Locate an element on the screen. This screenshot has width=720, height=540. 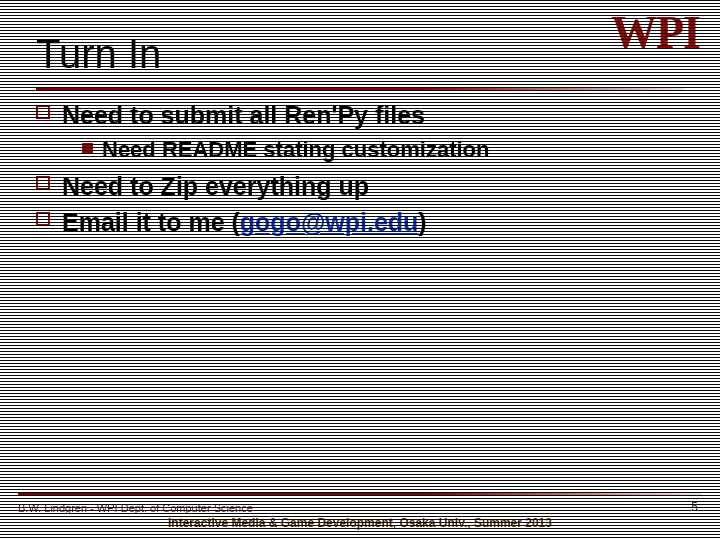
filled-square-bullet-icon is located at coordinates (88, 148).